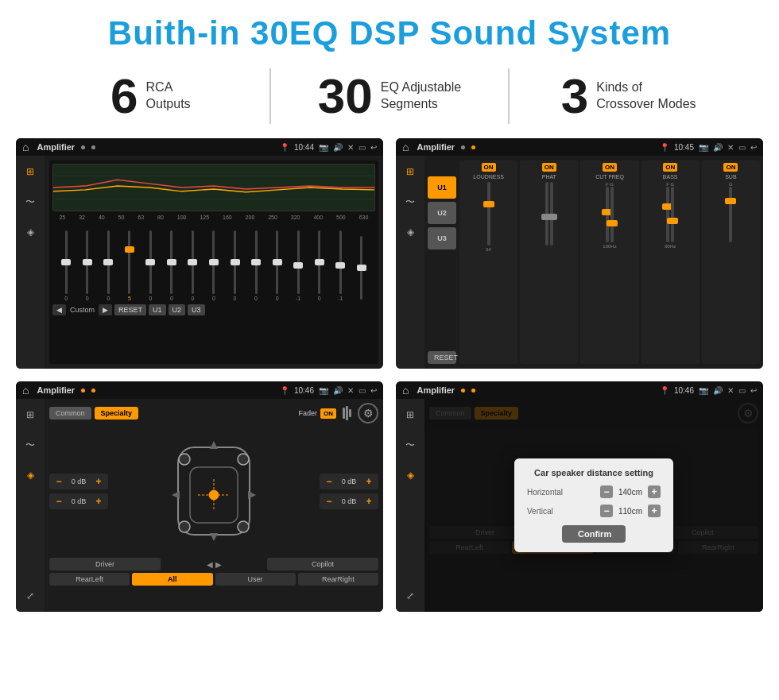 This screenshot has height=700, width=779. Describe the element at coordinates (442, 213) in the screenshot. I see `preset-u2: U2` at that location.